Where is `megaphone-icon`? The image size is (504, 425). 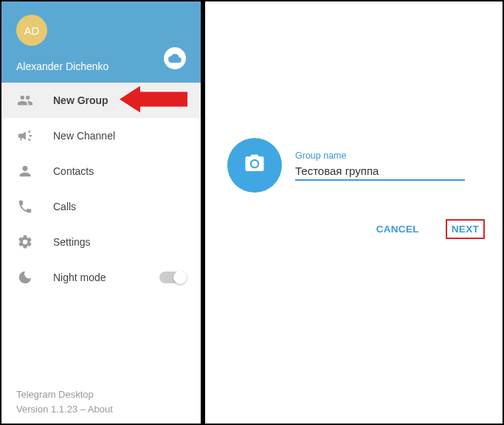
megaphone-icon is located at coordinates (25, 136).